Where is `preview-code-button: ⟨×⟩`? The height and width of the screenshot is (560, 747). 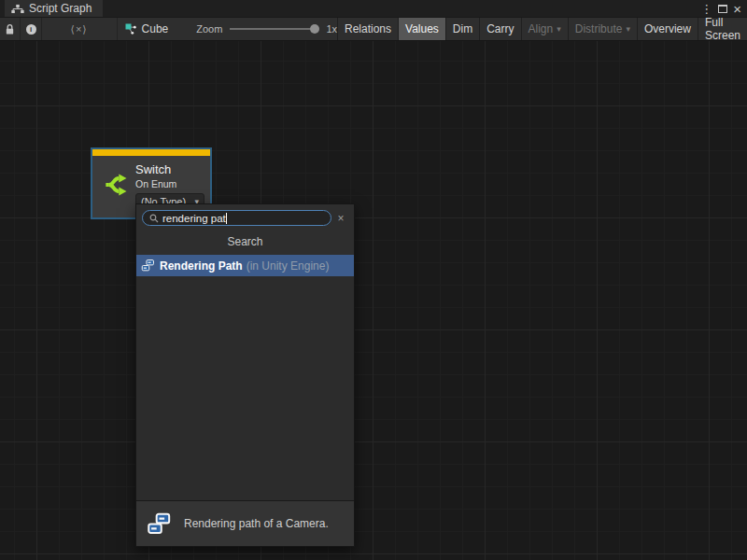 preview-code-button: ⟨×⟩ is located at coordinates (80, 29).